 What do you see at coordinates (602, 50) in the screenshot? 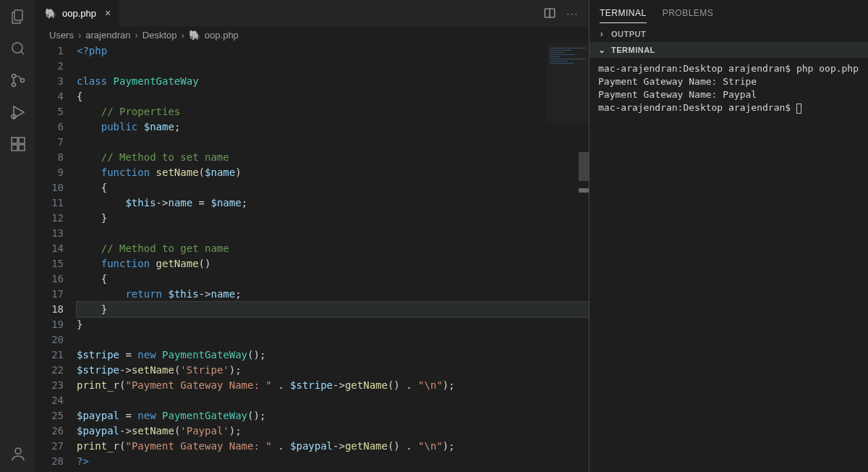
I see `chevron-down-icon: ⌄` at bounding box center [602, 50].